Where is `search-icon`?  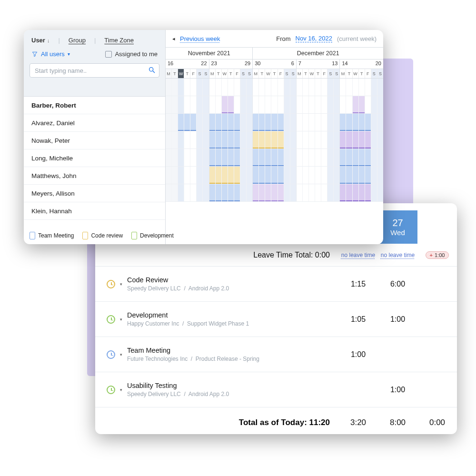 search-icon is located at coordinates (152, 70).